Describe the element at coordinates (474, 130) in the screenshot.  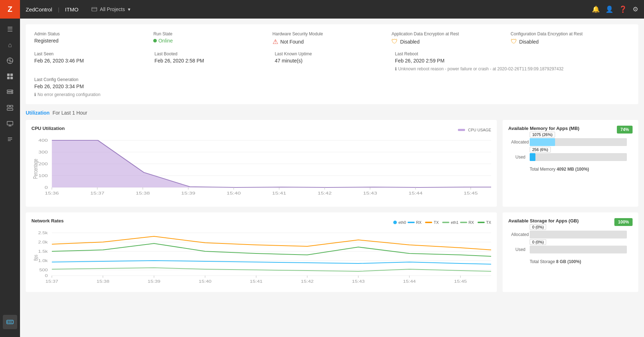
I see `cpu-legend: CPU USAGE` at that location.